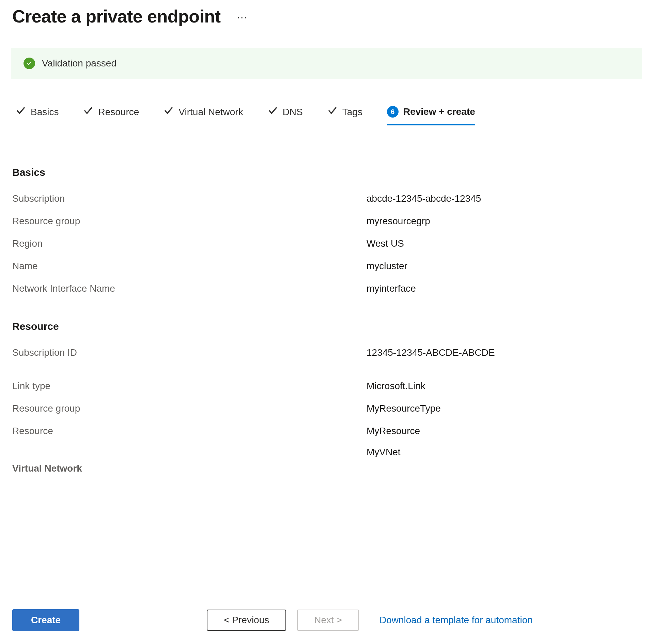 The height and width of the screenshot is (644, 653). Describe the element at coordinates (189, 409) in the screenshot. I see `label-resource-group-2: Resource group` at that location.